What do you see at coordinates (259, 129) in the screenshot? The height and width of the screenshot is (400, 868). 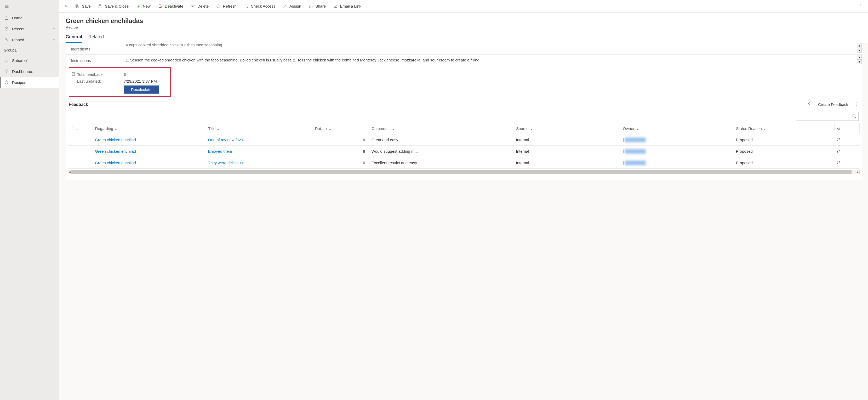 I see `col-title: Title⌄` at bounding box center [259, 129].